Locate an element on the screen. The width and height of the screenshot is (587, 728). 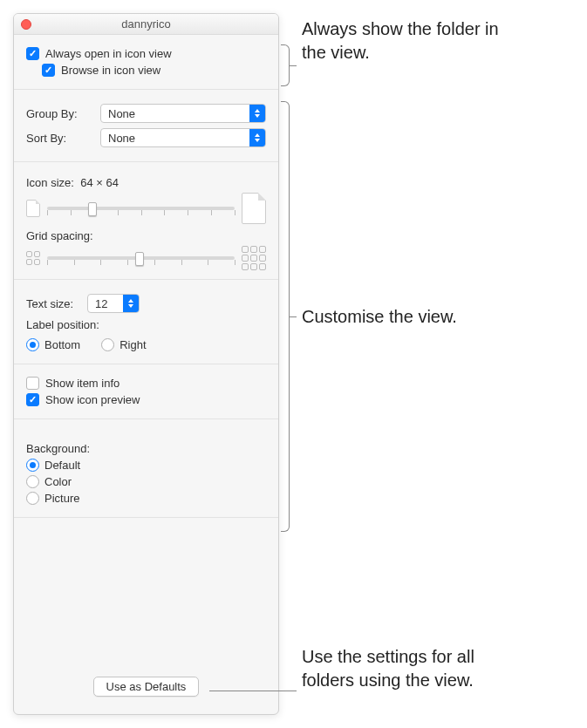
text-size-value: 12 is located at coordinates (101, 303).